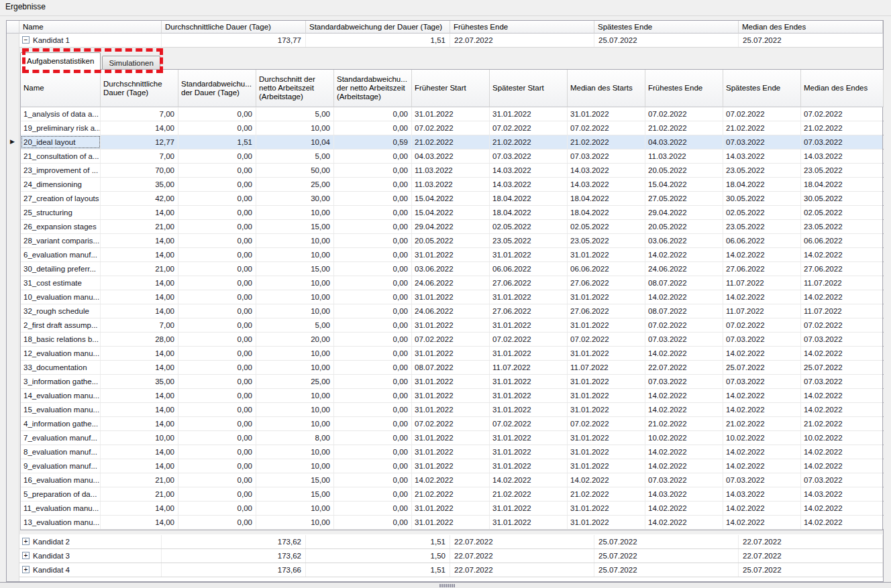 Image resolution: width=891 pixels, height=588 pixels. Describe the element at coordinates (843, 269) in the screenshot. I see `table-cell: 27.06.2022` at that location.